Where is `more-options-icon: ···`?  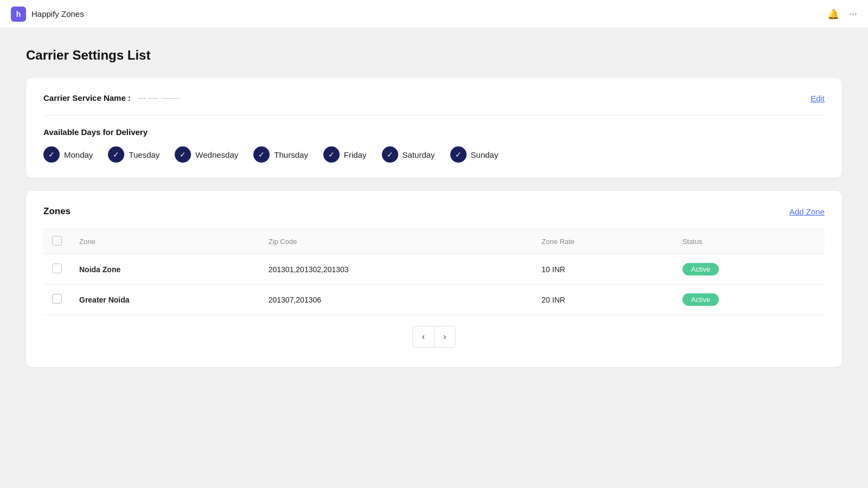 more-options-icon: ··· is located at coordinates (853, 14).